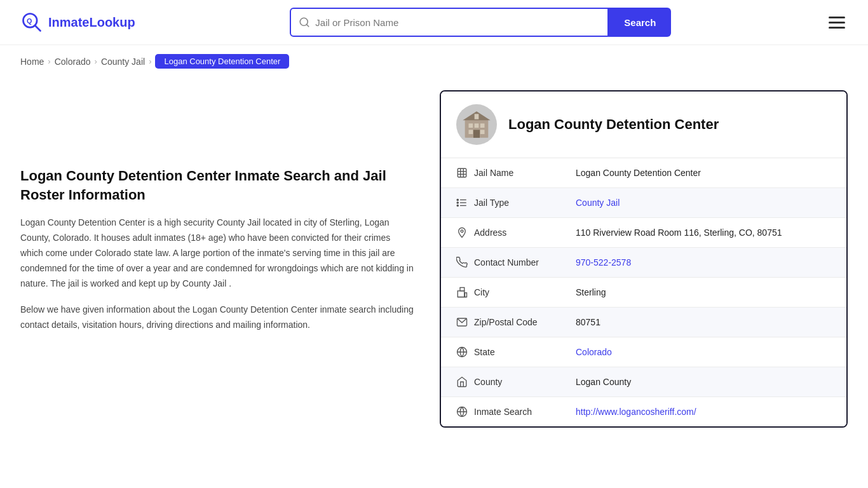  What do you see at coordinates (644, 352) in the screenshot?
I see `info-row-state: State Colorado` at bounding box center [644, 352].